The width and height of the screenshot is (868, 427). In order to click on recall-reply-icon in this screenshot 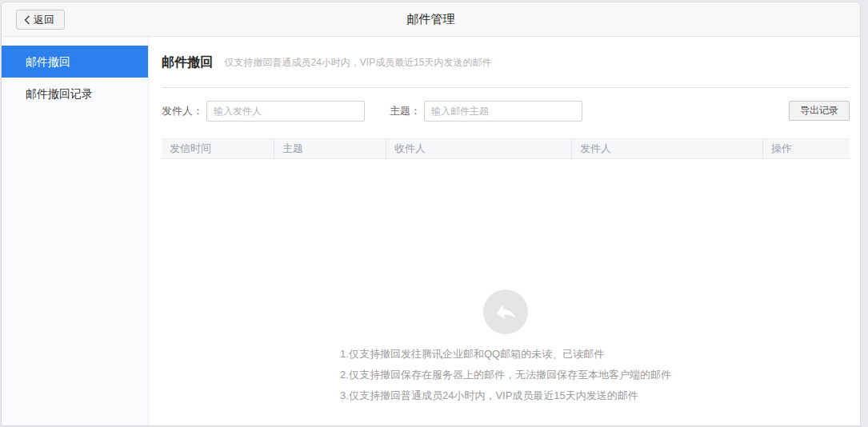, I will do `click(506, 312)`.